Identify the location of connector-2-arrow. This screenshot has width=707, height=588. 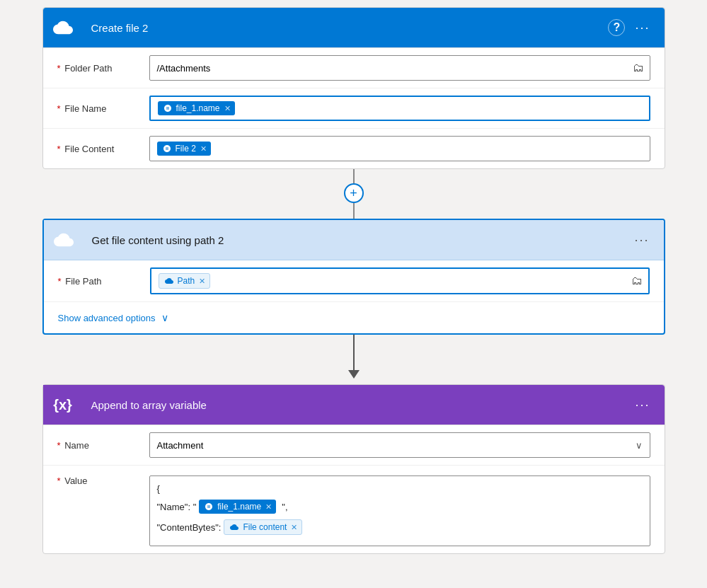
(354, 374).